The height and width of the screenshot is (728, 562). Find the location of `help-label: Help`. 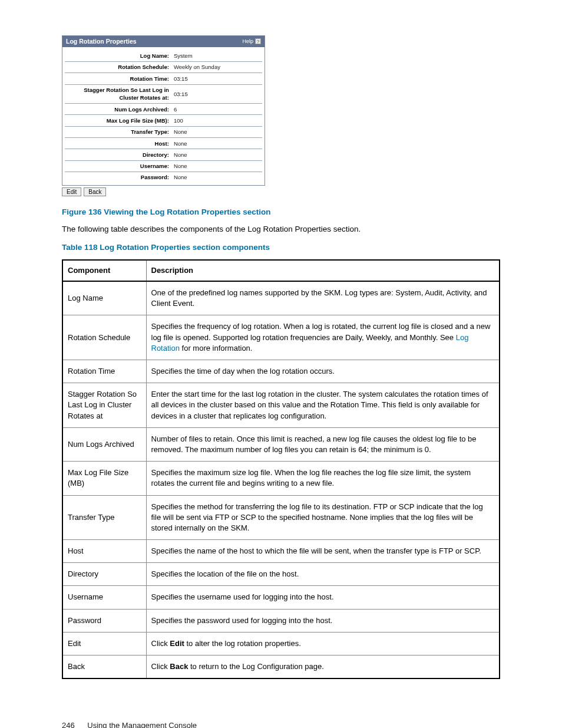

help-label: Help is located at coordinates (247, 41).